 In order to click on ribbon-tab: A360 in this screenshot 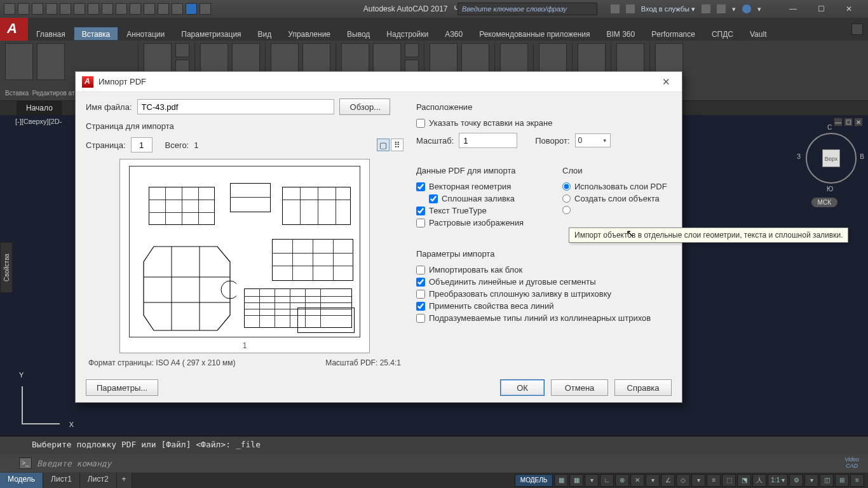, I will do `click(454, 34)`.